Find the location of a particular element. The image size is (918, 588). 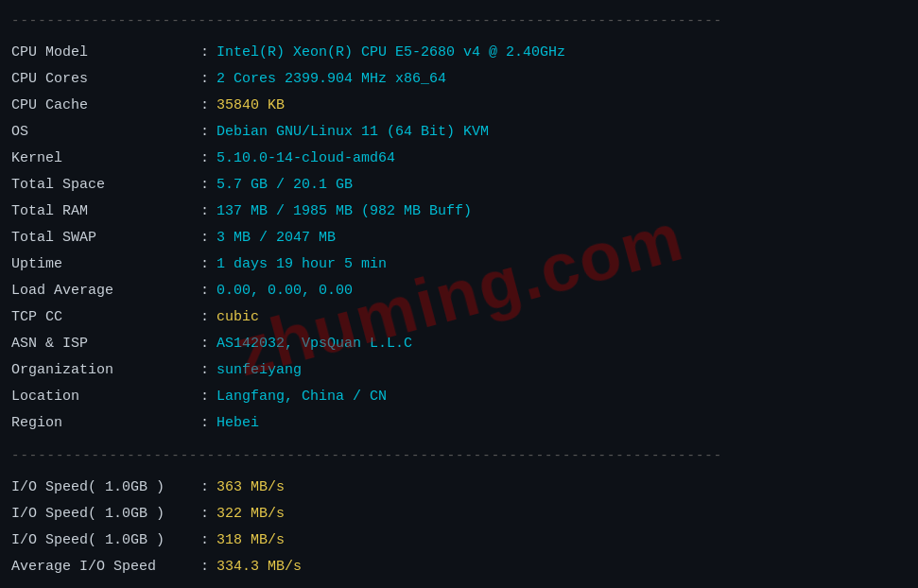

row-label: Load Average is located at coordinates (106, 291).